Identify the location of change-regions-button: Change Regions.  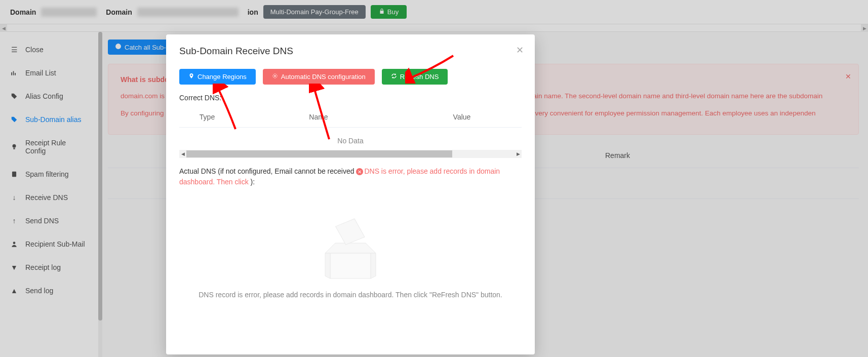
(218, 77).